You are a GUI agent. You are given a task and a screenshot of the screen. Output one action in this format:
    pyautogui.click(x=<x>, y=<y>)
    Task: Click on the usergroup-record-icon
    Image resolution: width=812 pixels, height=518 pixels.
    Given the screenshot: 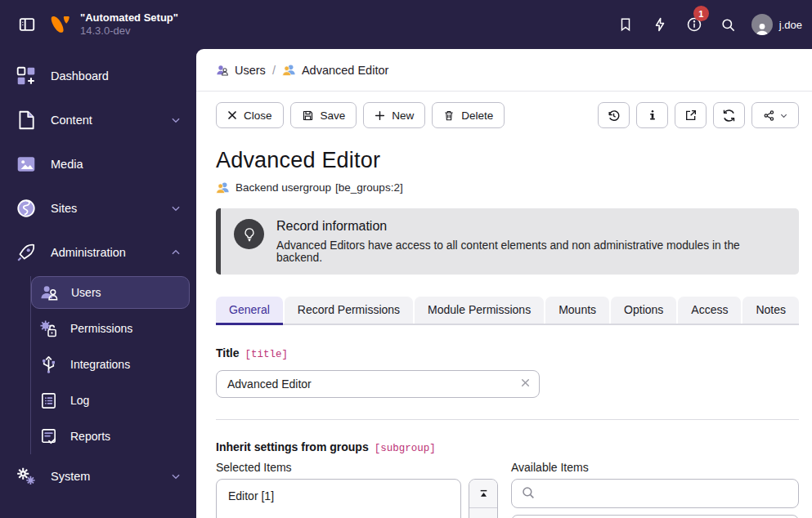 What is the action you would take?
    pyautogui.click(x=222, y=188)
    